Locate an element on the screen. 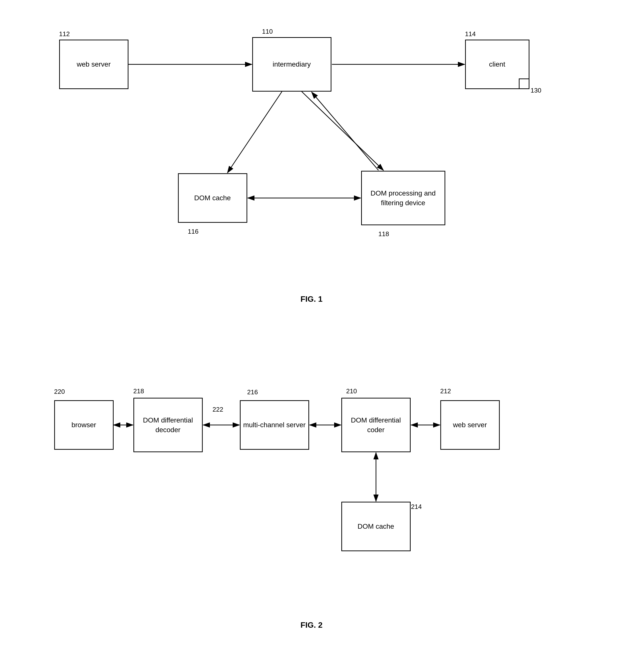 Image resolution: width=623 pixels, height=672 pixels. fig1-dom-cache-box: DOM cache is located at coordinates (212, 198).